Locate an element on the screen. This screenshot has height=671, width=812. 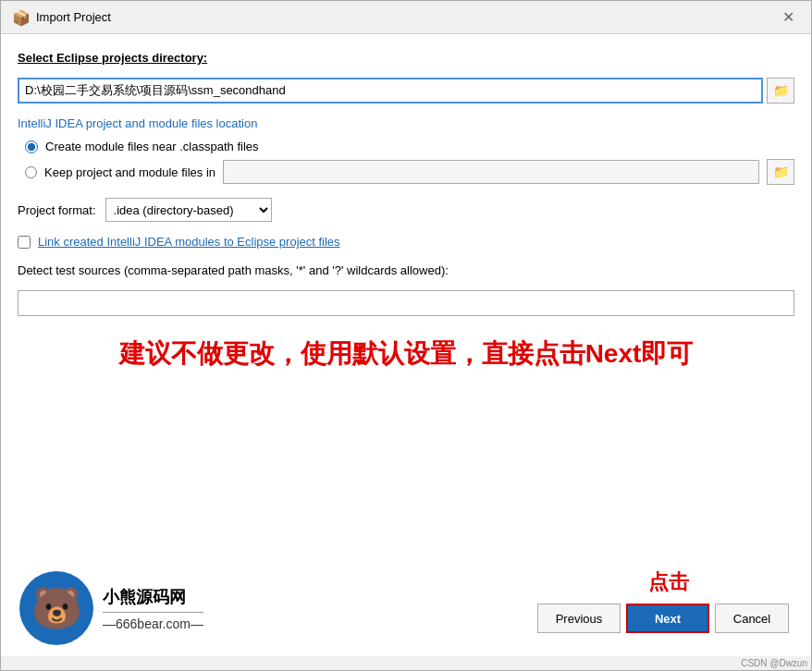
next-button: Next is located at coordinates (668, 618).